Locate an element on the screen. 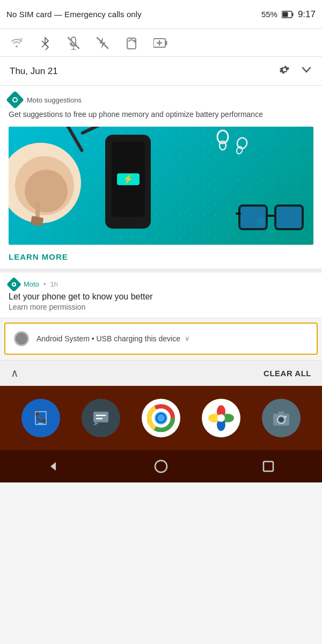 This screenshot has width=322, height=644. bluetooth-icon is located at coordinates (45, 43).